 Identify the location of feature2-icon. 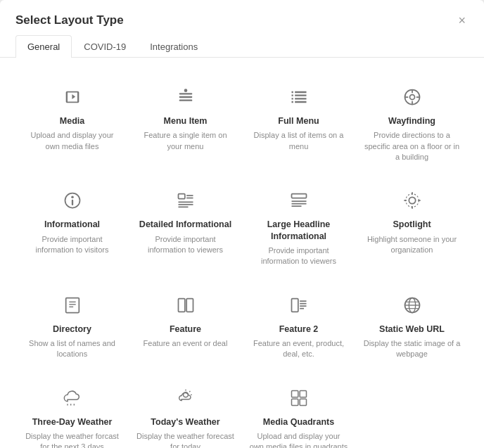
(299, 305).